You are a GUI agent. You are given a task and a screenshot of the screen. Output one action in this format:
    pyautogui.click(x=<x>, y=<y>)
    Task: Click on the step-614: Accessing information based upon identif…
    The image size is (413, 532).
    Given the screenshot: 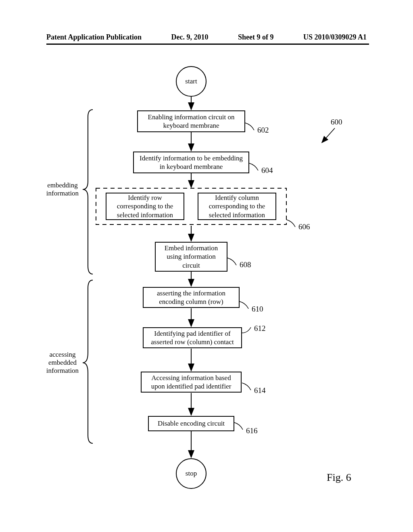 What is the action you would take?
    pyautogui.click(x=191, y=382)
    